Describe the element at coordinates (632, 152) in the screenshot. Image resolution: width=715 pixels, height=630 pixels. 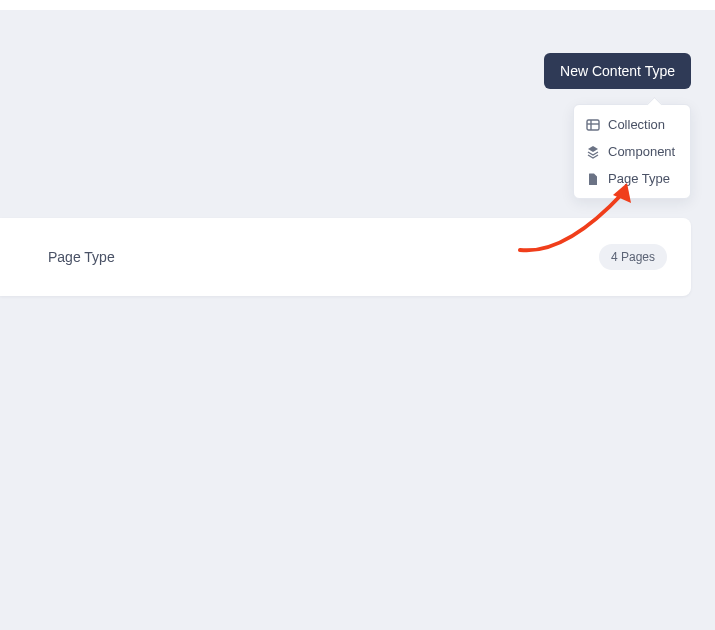
I see `dropdown-item-component: Component` at that location.